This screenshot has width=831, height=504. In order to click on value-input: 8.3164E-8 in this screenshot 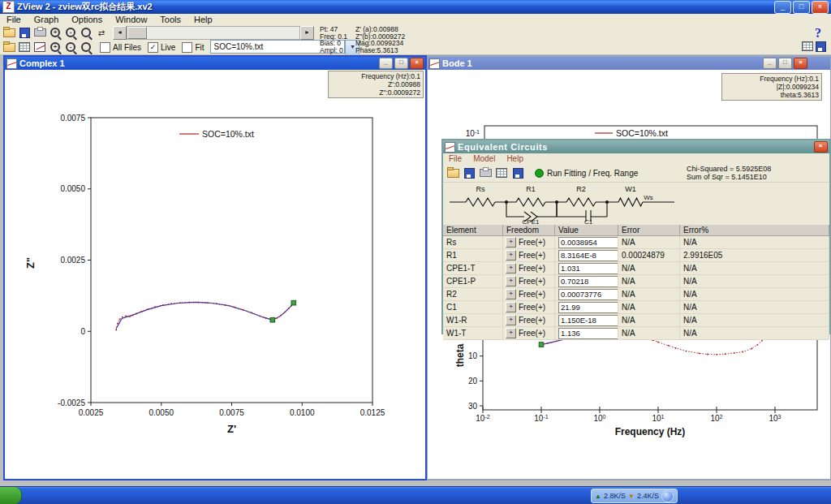, I will do `click(588, 256)`.